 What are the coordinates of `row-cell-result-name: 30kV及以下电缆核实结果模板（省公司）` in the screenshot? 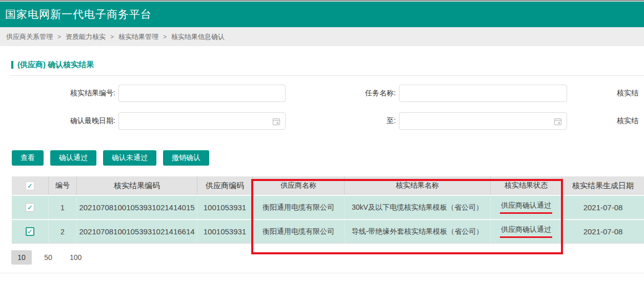 It's located at (417, 207).